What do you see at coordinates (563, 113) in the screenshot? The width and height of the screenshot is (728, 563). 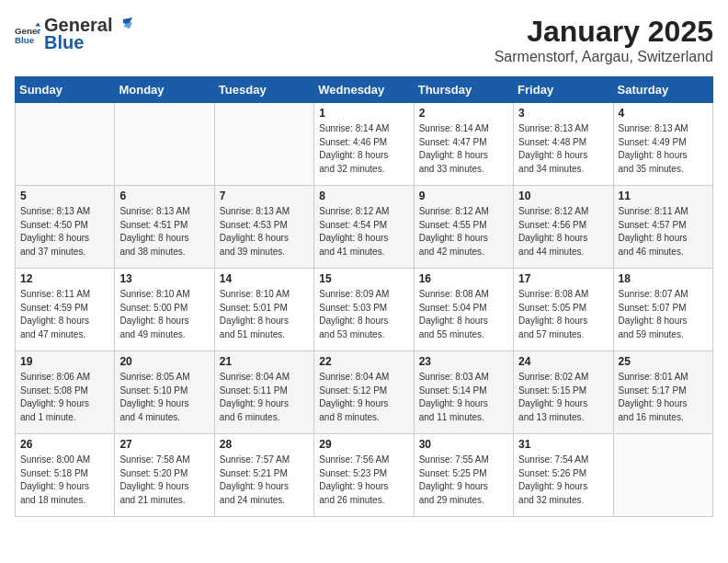 I see `day-number: 3` at bounding box center [563, 113].